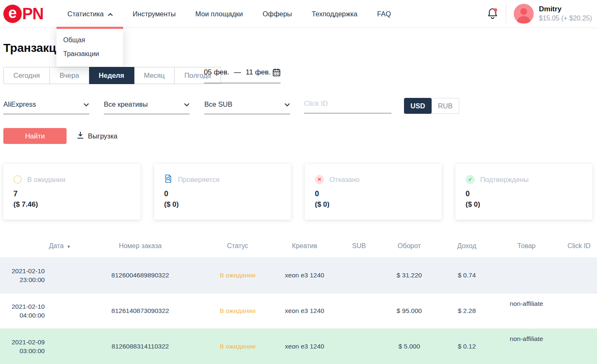 The image size is (597, 364). What do you see at coordinates (126, 105) in the screenshot?
I see `creative-select-value: Все креативы` at bounding box center [126, 105].